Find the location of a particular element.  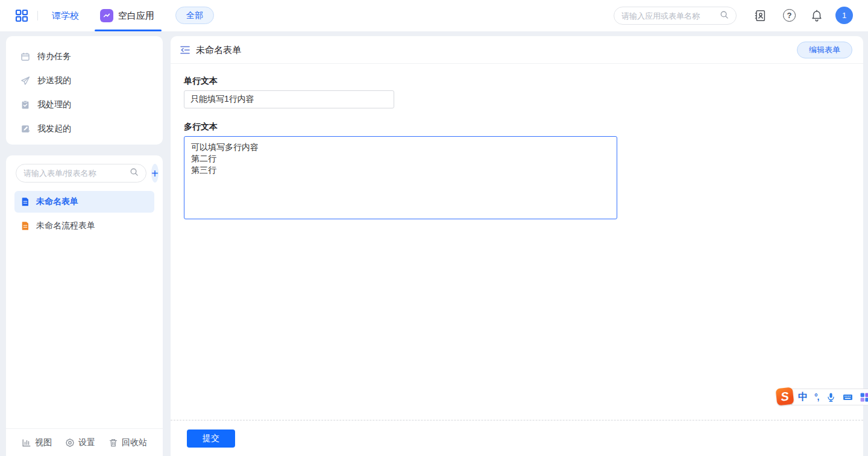

footer-item-label: 回收站 is located at coordinates (134, 443).